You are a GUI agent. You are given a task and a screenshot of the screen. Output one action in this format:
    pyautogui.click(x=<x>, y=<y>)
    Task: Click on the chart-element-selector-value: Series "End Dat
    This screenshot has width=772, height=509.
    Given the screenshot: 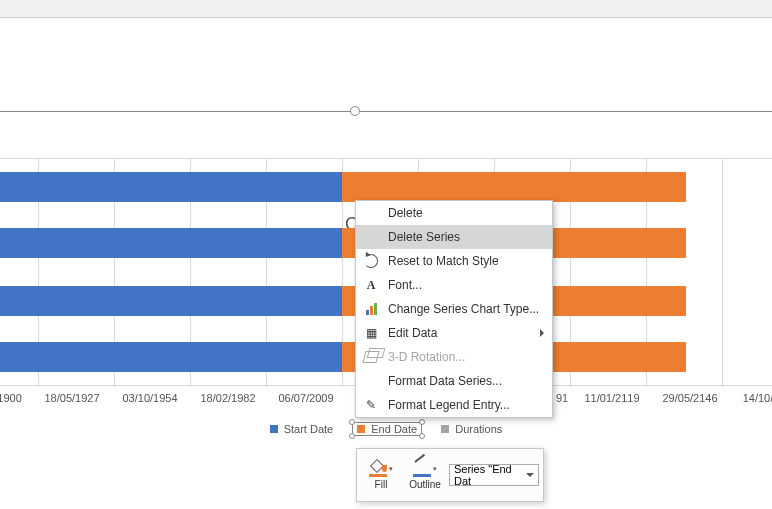 What is the action you would take?
    pyautogui.click(x=490, y=475)
    